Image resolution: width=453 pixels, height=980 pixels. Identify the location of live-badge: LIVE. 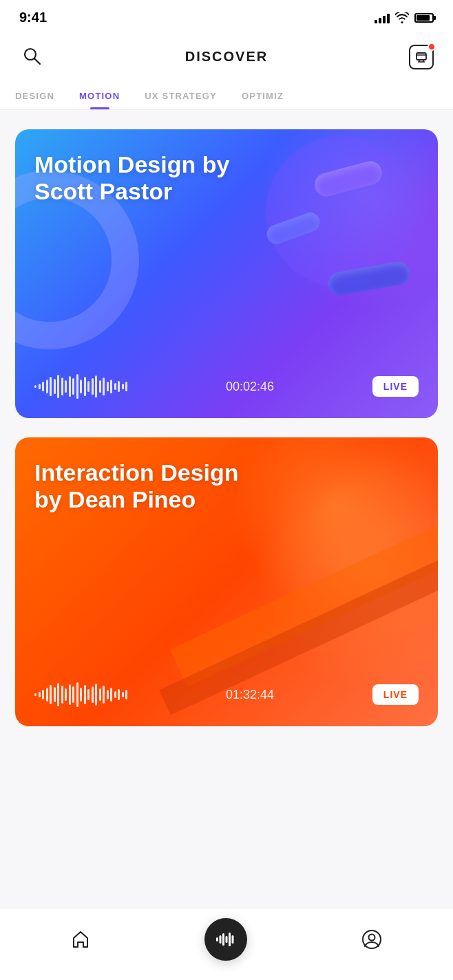
(395, 386).